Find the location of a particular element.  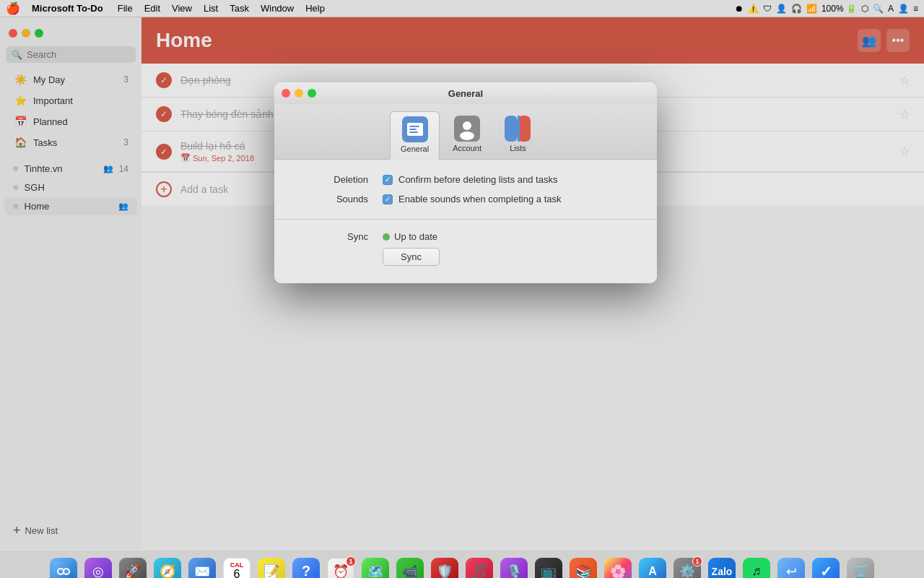

menu-help: Help is located at coordinates (315, 9).